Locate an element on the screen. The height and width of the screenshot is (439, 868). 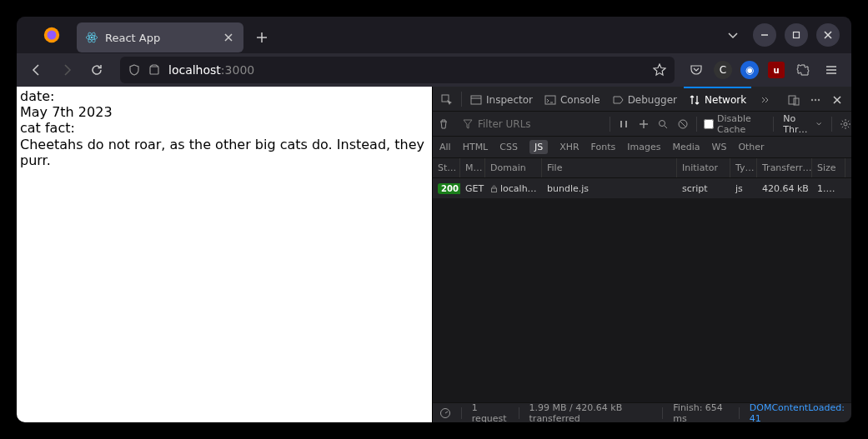
firefox-logo-icon is located at coordinates (52, 35).